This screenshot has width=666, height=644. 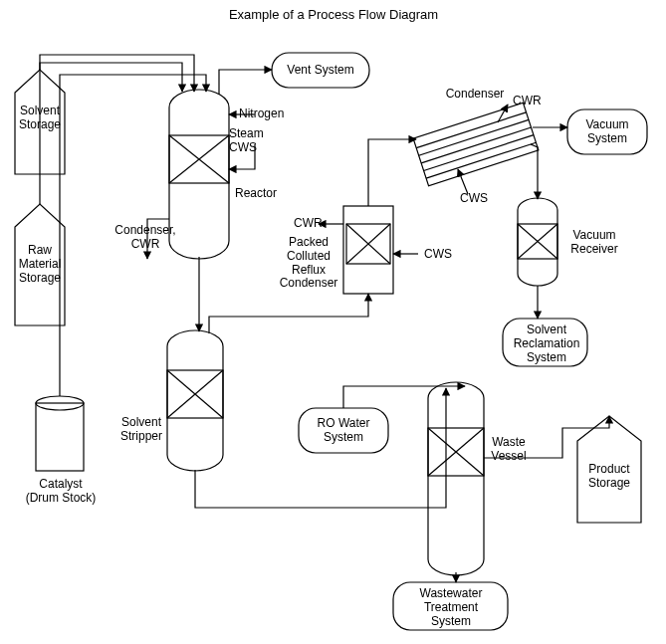 I want to click on packed-condenser-label: Packed Colluted Reflux Condenser, so click(x=309, y=263).